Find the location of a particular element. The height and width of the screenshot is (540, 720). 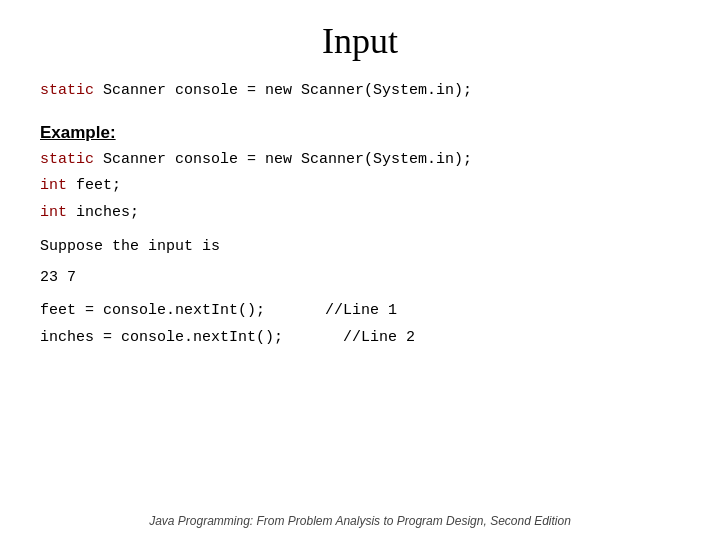

assignment-code-2: inches = console.nextInt(); is located at coordinates (162, 338).